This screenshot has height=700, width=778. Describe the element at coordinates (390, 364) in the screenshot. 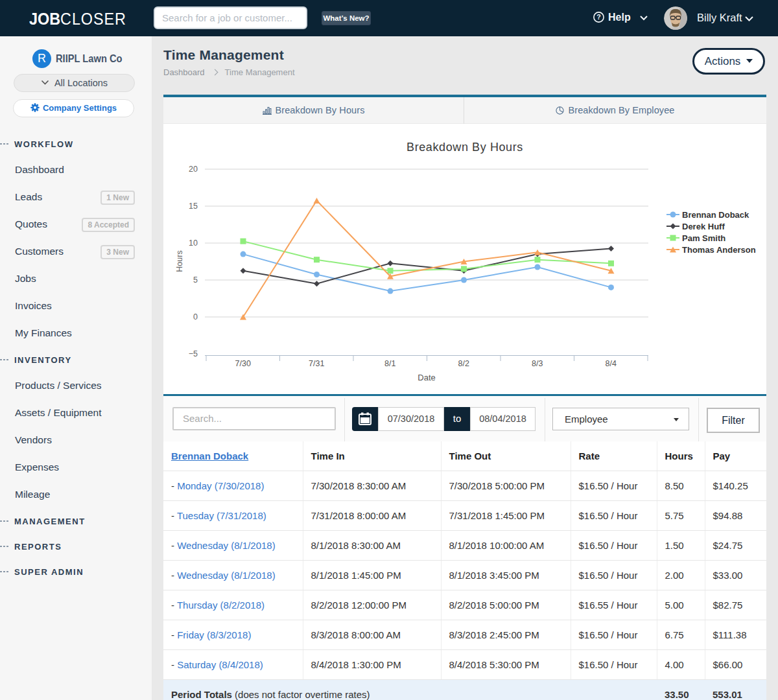

I see `svg-text: 8/1` at that location.